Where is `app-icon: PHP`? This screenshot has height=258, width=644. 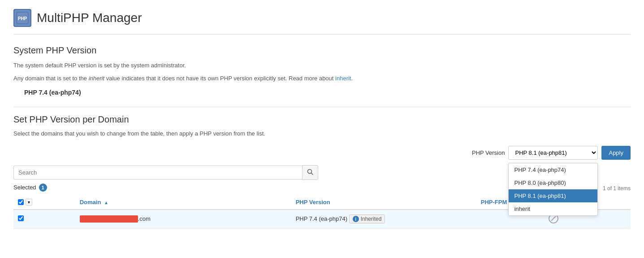
app-icon: PHP is located at coordinates (22, 18).